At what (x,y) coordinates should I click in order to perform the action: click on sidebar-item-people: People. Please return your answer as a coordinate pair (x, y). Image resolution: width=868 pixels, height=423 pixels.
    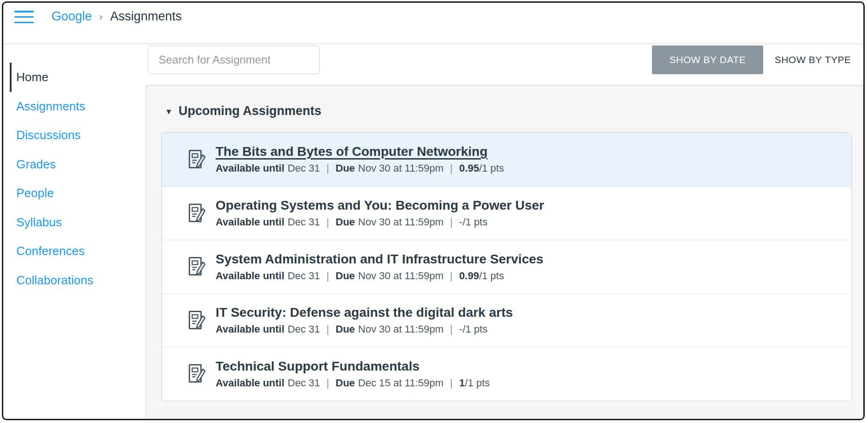
    Looking at the image, I should click on (76, 193).